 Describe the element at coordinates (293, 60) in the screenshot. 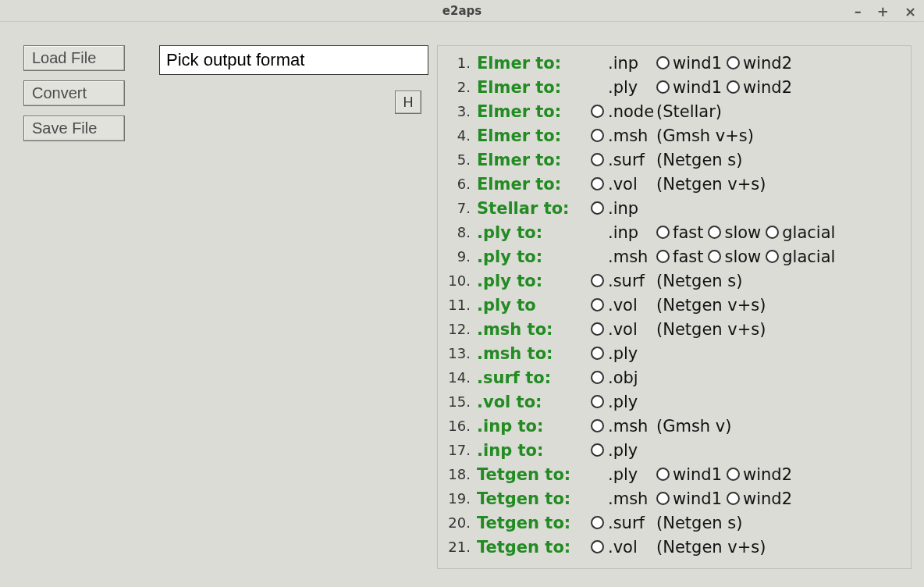

I see `output-format-input` at that location.